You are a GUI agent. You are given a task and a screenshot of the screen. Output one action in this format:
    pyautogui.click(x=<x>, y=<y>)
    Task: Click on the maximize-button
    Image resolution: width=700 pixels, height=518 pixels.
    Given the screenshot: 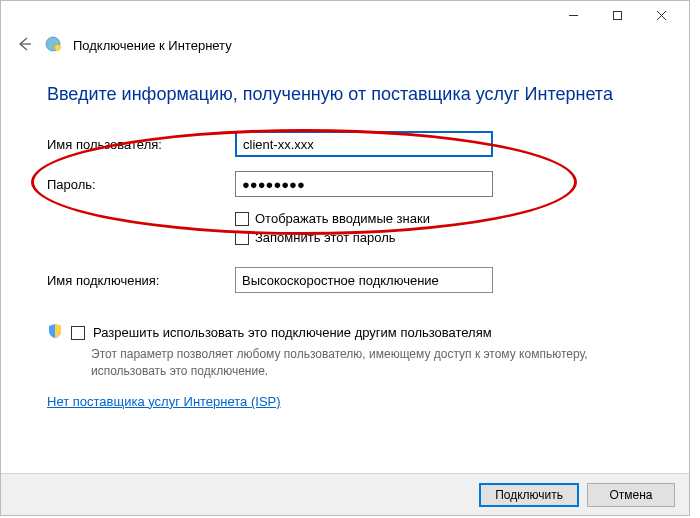 What is the action you would take?
    pyautogui.click(x=617, y=15)
    